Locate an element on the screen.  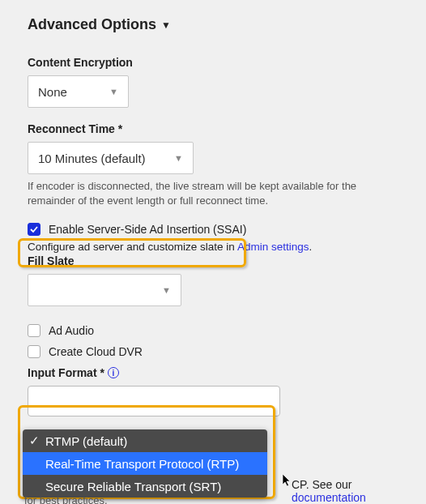
ad-audio-label: Ad Audio is located at coordinates (71, 331).